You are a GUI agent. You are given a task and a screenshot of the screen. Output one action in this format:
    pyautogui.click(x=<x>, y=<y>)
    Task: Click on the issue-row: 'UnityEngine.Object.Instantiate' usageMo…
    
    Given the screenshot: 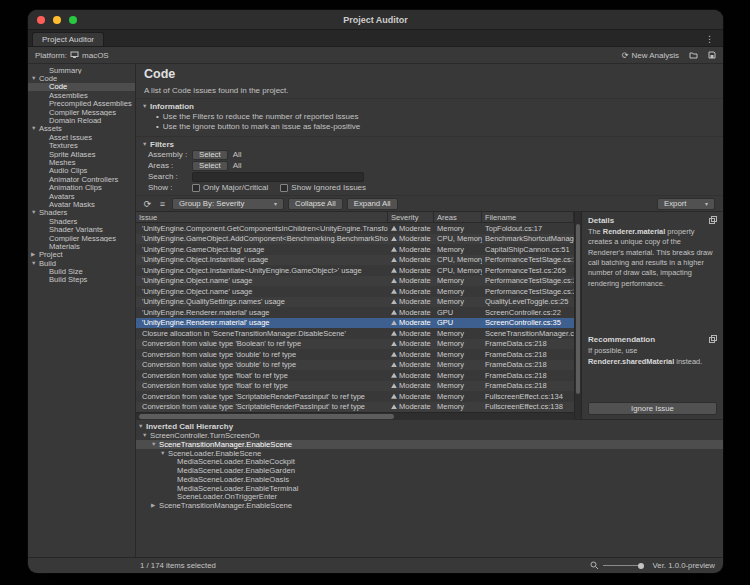 What is the action you would take?
    pyautogui.click(x=355, y=260)
    